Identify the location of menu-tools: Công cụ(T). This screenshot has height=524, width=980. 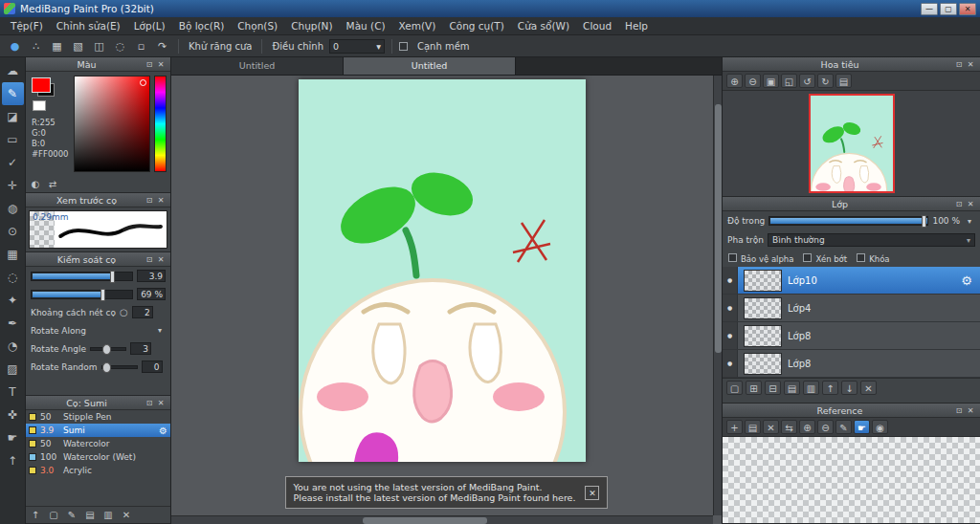
(477, 26).